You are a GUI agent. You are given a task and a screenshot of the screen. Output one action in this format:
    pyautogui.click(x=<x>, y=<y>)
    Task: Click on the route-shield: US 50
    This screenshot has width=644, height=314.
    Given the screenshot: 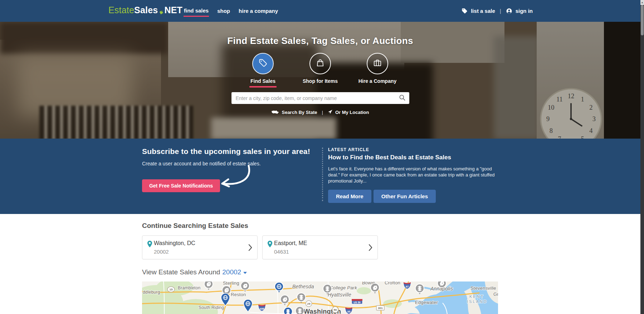 What is the action you would take?
    pyautogui.click(x=357, y=301)
    